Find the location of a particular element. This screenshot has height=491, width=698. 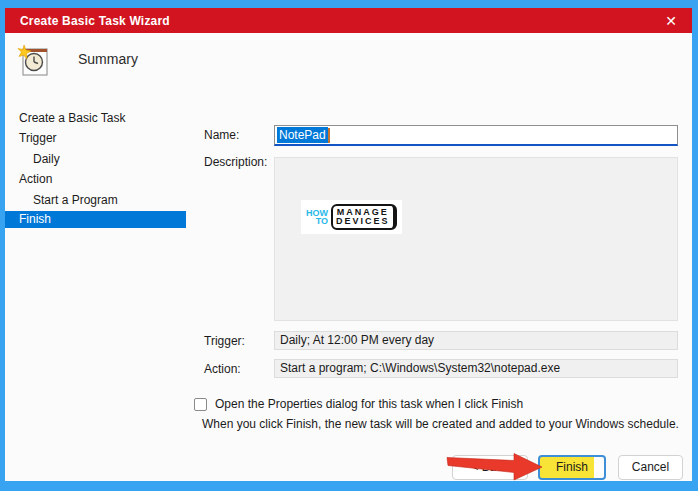

wizard-step-action: Action is located at coordinates (96, 179).